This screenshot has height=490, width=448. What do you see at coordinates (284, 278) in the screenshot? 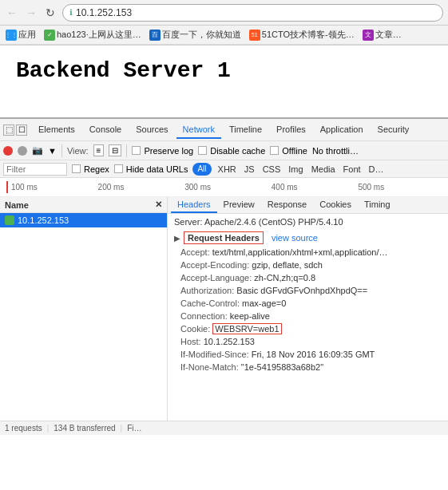
I see `accept-language-value: zh-CN,zh;q=0.8` at bounding box center [284, 278].